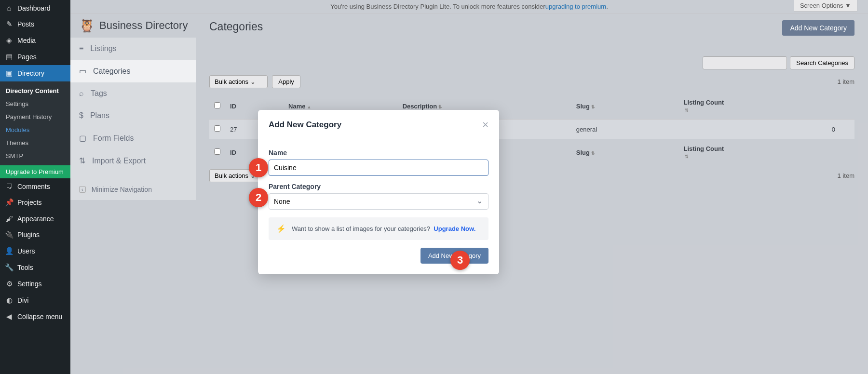 The image size is (868, 374). Describe the element at coordinates (846, 175) in the screenshot. I see `item-count-bottom: 1 item` at that location.